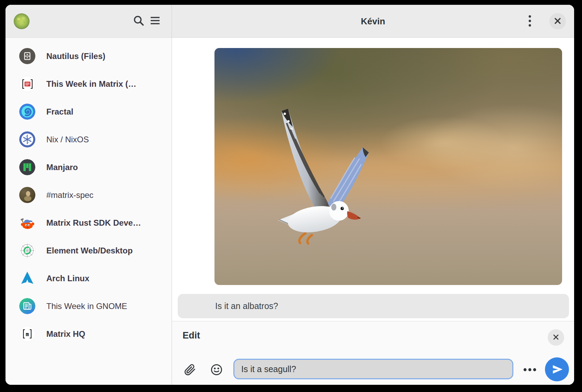 Image resolution: width=582 pixels, height=392 pixels. Describe the element at coordinates (27, 334) in the screenshot. I see `matrix-logo-avatar: m` at that location.